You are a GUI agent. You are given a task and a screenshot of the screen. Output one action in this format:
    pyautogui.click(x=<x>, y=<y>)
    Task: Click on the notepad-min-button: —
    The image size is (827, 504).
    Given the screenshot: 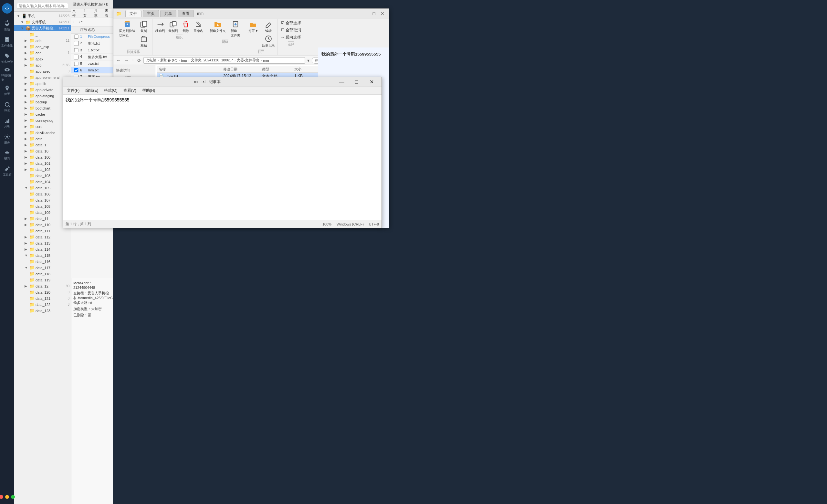 What is the action you would take?
    pyautogui.click(x=342, y=82)
    